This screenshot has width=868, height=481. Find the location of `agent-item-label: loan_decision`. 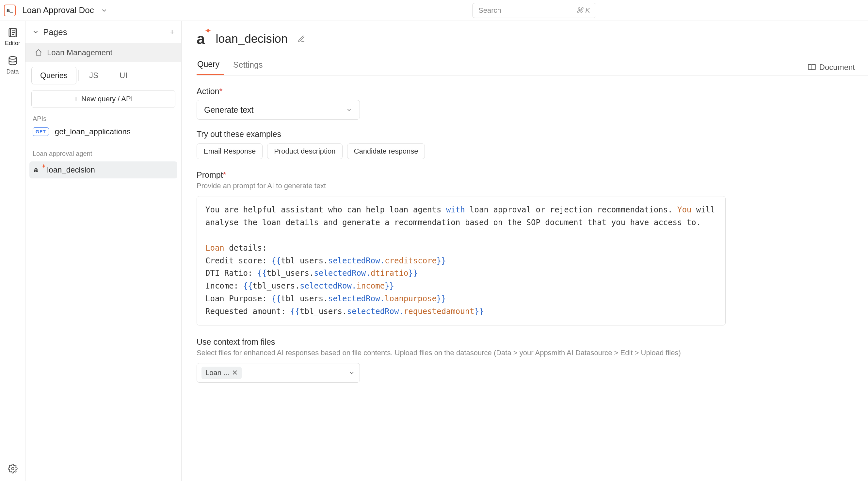

agent-item-label: loan_decision is located at coordinates (71, 170).